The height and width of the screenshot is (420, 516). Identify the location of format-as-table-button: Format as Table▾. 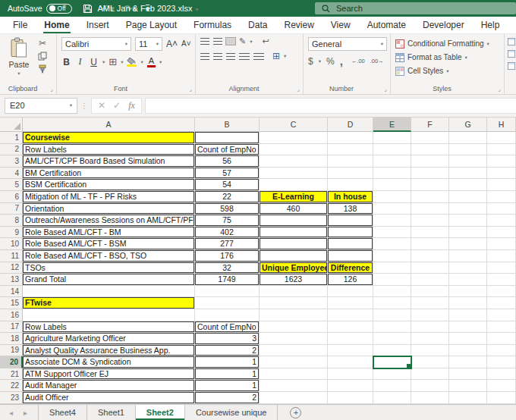
(448, 58).